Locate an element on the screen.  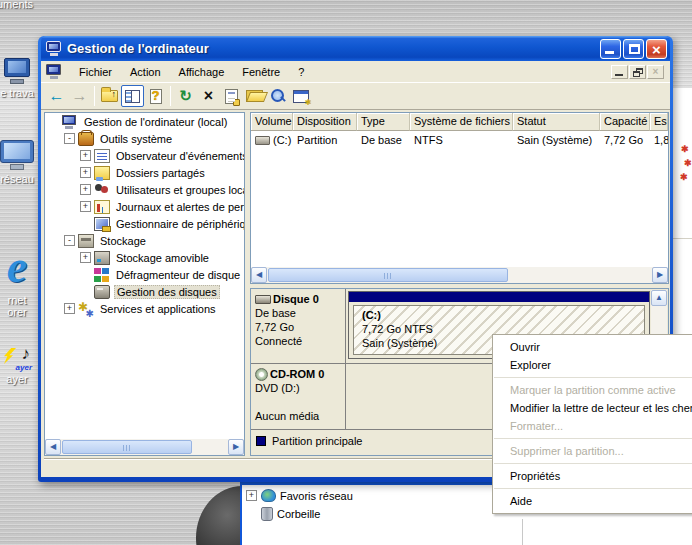
show-console-tree-button is located at coordinates (132, 96).